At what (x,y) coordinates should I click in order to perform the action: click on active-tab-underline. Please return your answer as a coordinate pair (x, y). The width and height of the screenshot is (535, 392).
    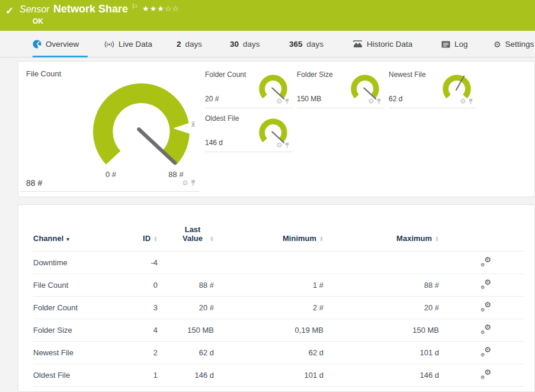
    Looking at the image, I should click on (60, 57).